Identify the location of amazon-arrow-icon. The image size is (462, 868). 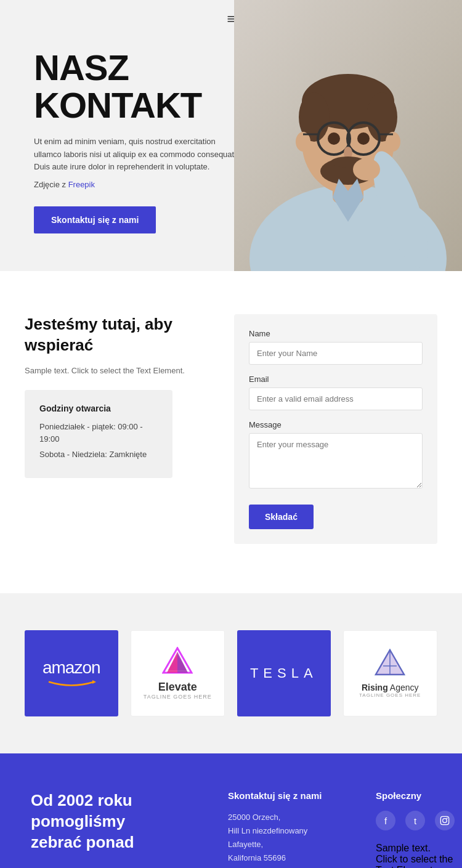
(71, 682).